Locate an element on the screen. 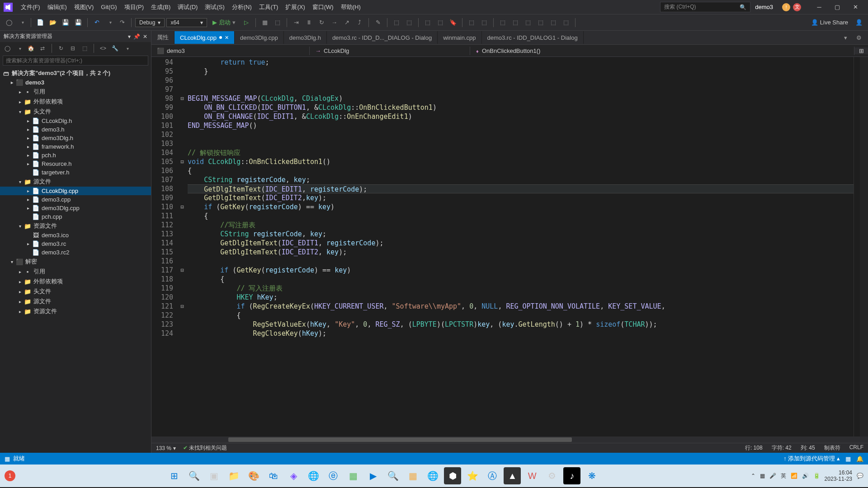 The image size is (868, 488). tree-item: ▸📁外部依赖项 is located at coordinates (75, 282).